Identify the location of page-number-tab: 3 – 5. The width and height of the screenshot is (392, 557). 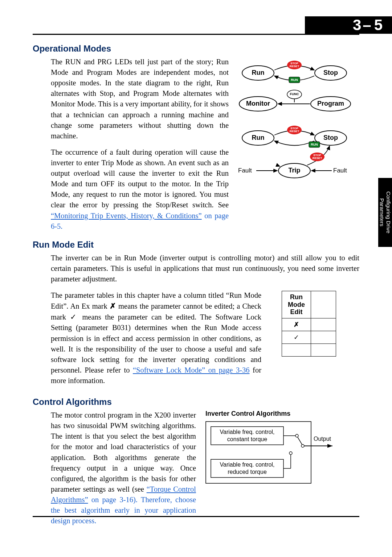
(348, 25).